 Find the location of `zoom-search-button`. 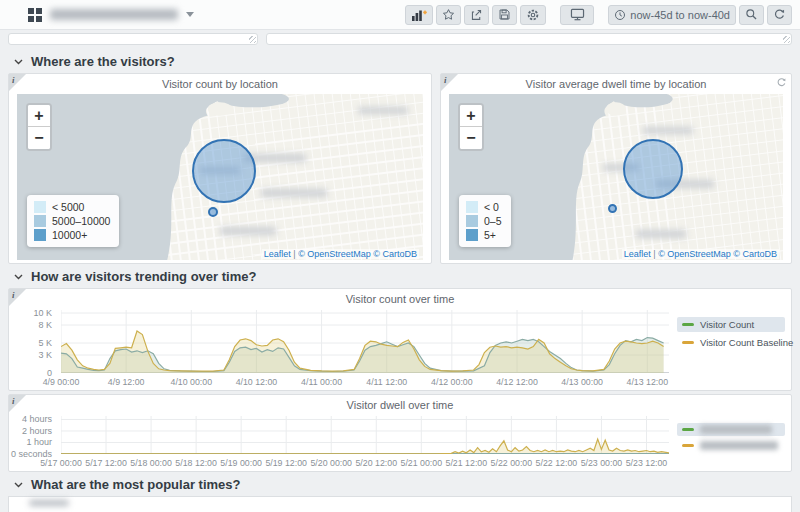

zoom-search-button is located at coordinates (752, 15).